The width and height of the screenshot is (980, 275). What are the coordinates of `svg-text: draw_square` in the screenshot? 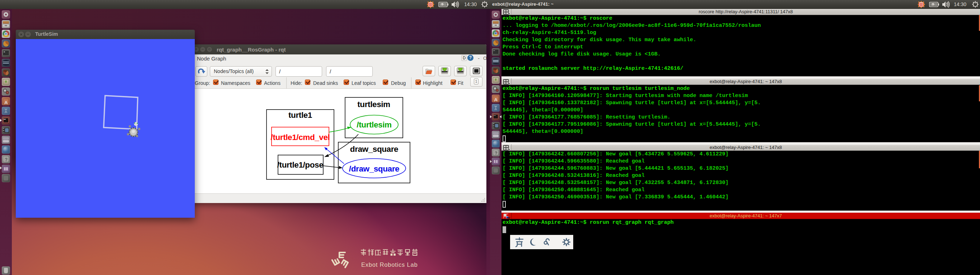 It's located at (374, 149).